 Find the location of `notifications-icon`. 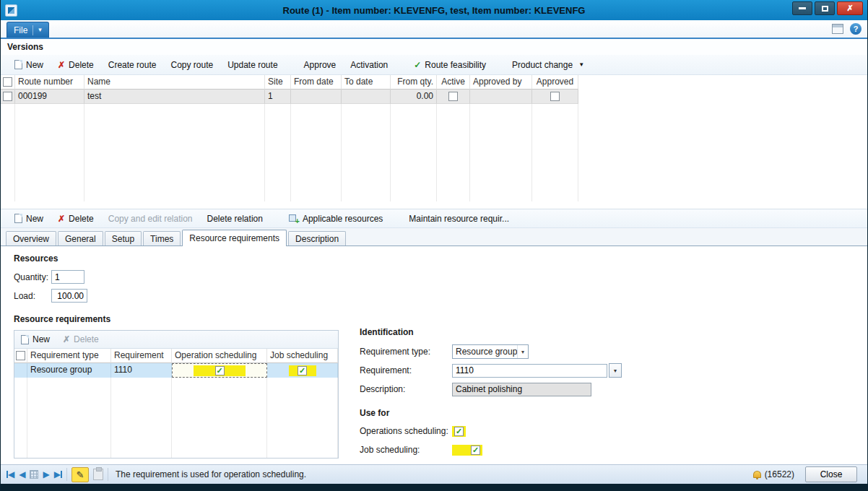

notifications-icon is located at coordinates (757, 474).